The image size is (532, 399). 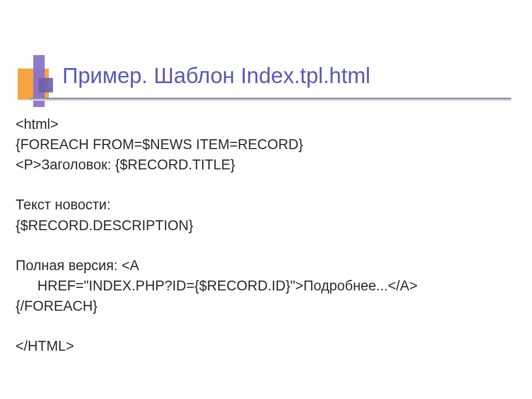 I want to click on code-line: </HTML>, so click(x=263, y=346).